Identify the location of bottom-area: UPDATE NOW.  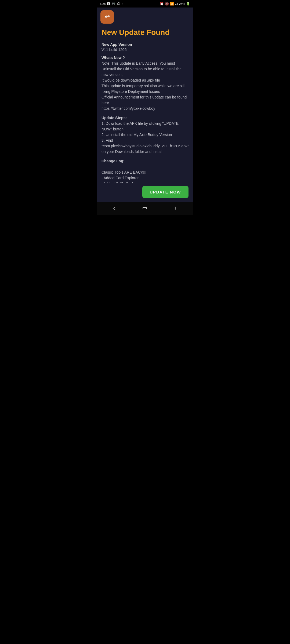
(145, 193).